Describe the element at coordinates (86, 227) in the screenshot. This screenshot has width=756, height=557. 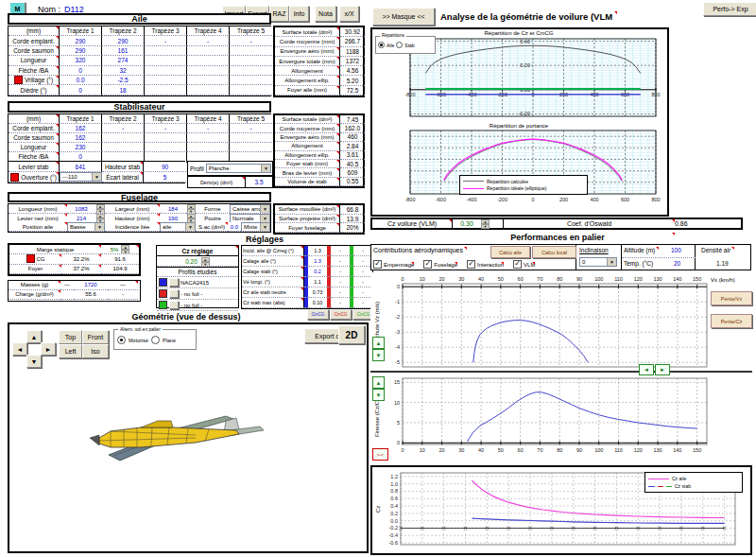
I see `fus-position-dropdown: Basse` at that location.